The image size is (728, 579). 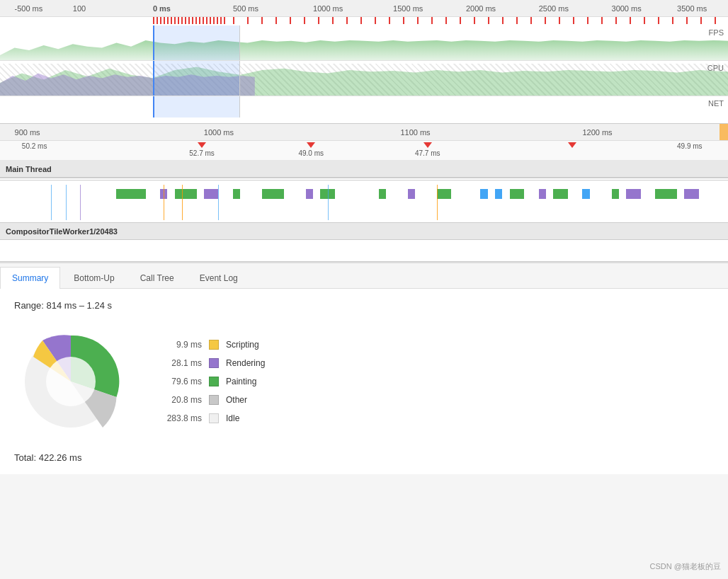 What do you see at coordinates (364, 132) in the screenshot?
I see `zoomed-ruler: 900 ms 1000 ms 1100 ms 1200 ms` at bounding box center [364, 132].